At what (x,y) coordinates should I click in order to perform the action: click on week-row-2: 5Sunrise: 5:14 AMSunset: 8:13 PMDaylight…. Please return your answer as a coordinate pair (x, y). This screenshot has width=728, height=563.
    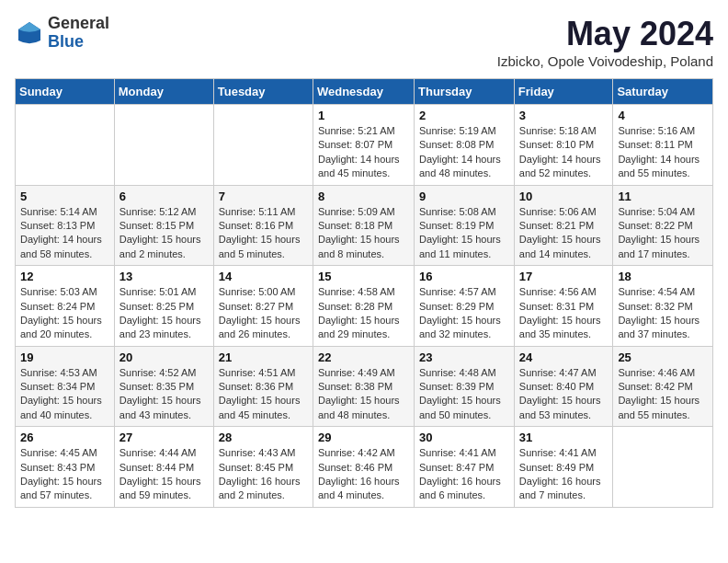
    Looking at the image, I should click on (364, 225).